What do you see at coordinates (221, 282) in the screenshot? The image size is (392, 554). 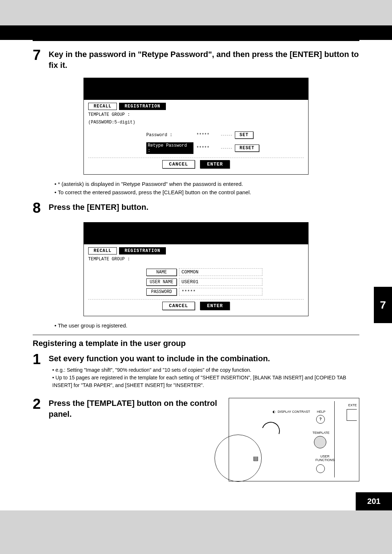 I see `username-value: USER01` at bounding box center [221, 282].